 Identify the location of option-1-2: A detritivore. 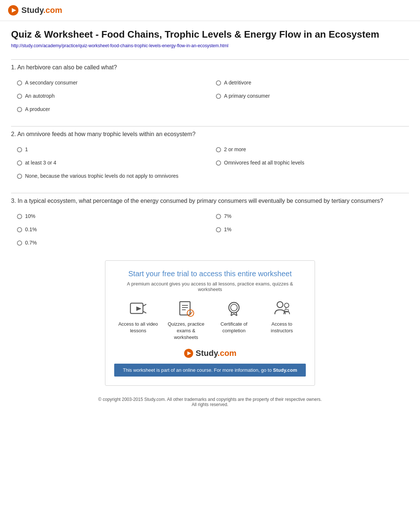
(309, 83).